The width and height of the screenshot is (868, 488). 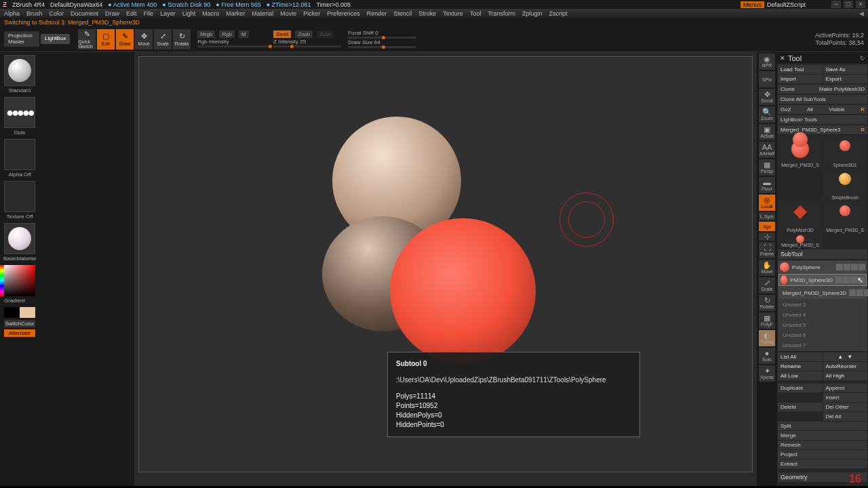 What do you see at coordinates (800, 241) in the screenshot?
I see `thumb-merged3: Merged_PM3D_S` at bounding box center [800, 241].